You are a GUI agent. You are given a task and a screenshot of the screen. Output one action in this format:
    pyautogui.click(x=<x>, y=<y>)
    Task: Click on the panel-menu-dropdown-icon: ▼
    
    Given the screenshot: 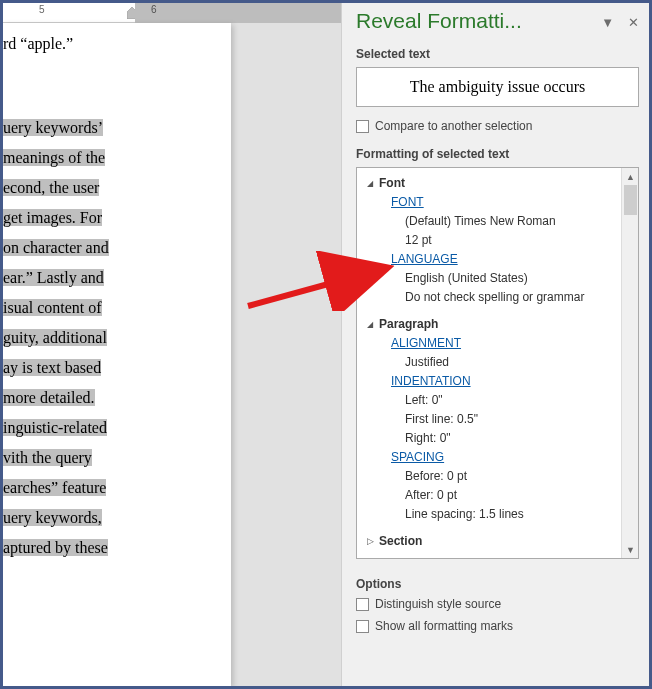 What is the action you would take?
    pyautogui.click(x=608, y=22)
    